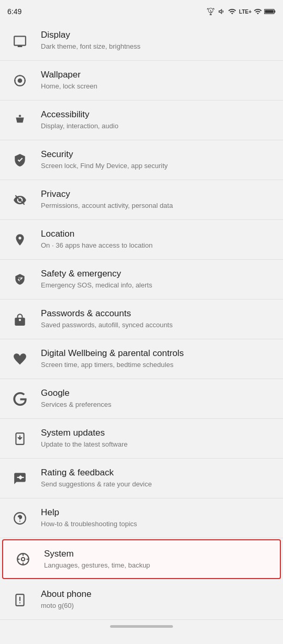  What do you see at coordinates (20, 240) in the screenshot?
I see `location-icon` at bounding box center [20, 240].